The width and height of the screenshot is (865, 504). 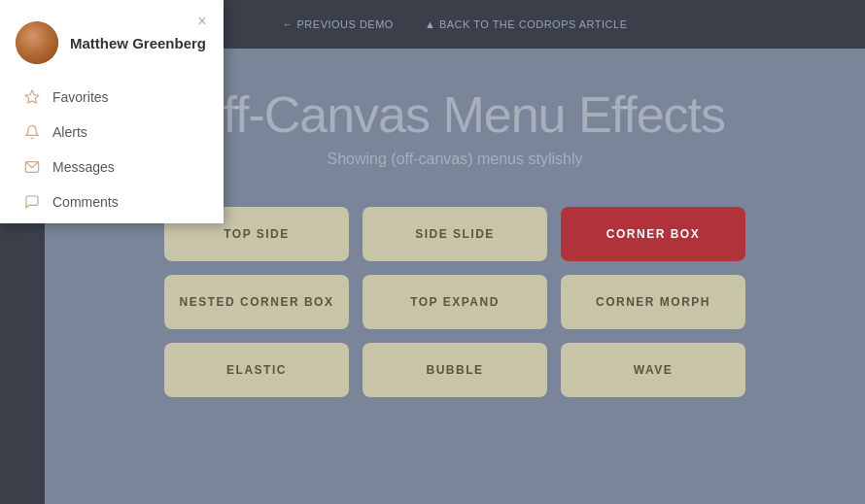 I want to click on off-canvas-panel: × Matthew Greenberg Favorites Alerts, so click(x=112, y=112).